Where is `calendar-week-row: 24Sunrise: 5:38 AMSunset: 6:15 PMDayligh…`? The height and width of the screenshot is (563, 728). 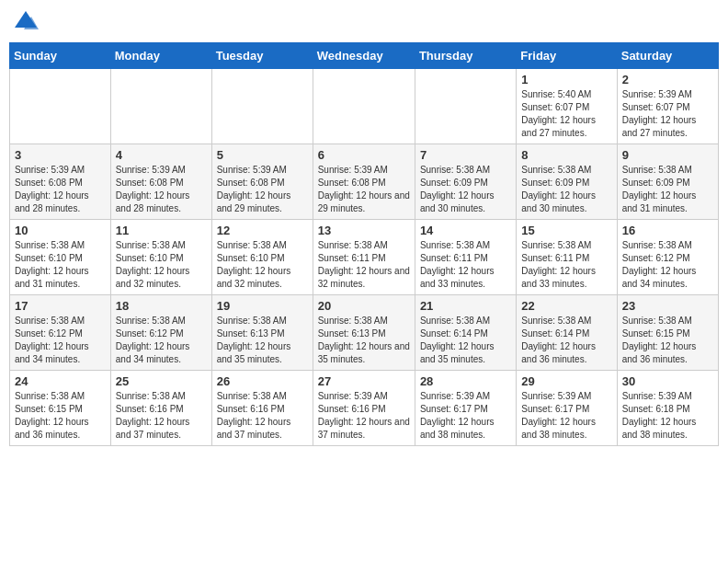 calendar-week-row: 24Sunrise: 5:38 AMSunset: 6:15 PMDayligh… is located at coordinates (364, 408).